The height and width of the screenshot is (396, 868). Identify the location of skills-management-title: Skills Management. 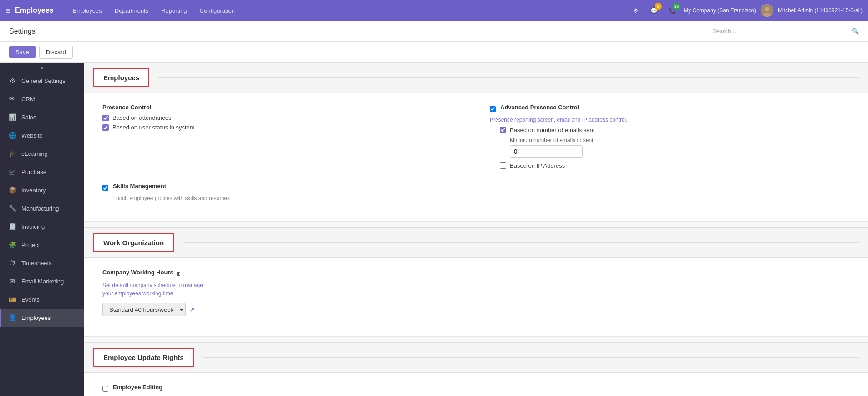
(139, 186).